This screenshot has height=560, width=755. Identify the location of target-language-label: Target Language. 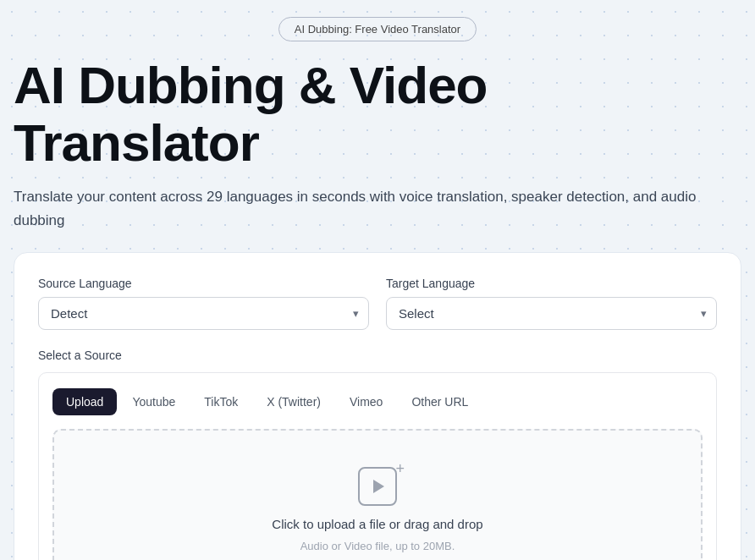
(552, 283).